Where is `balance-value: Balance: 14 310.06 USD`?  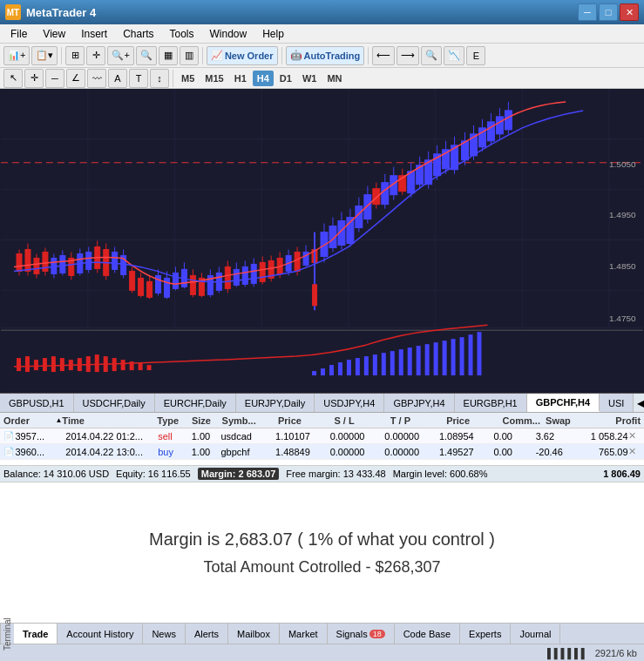
balance-value: Balance: 14 310.06 USD is located at coordinates (56, 474).